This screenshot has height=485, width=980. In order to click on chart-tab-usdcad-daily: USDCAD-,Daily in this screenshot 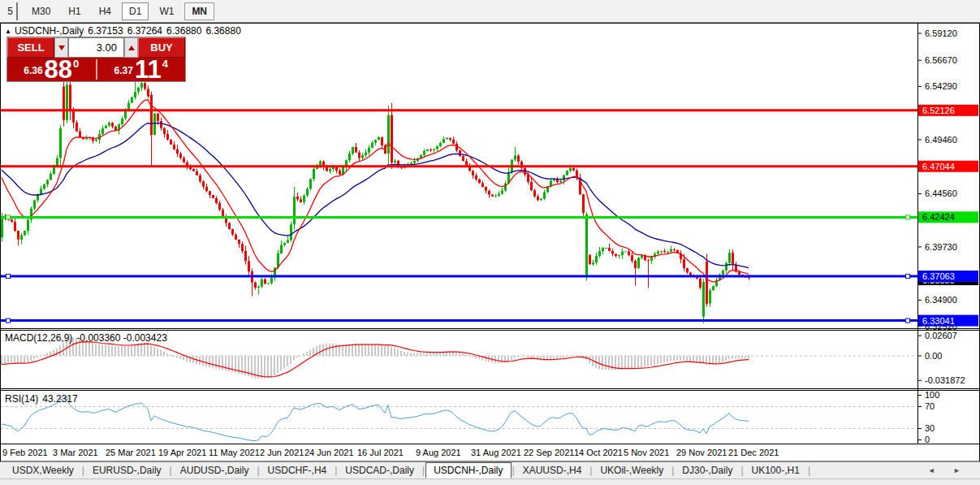, I will do `click(380, 470)`.